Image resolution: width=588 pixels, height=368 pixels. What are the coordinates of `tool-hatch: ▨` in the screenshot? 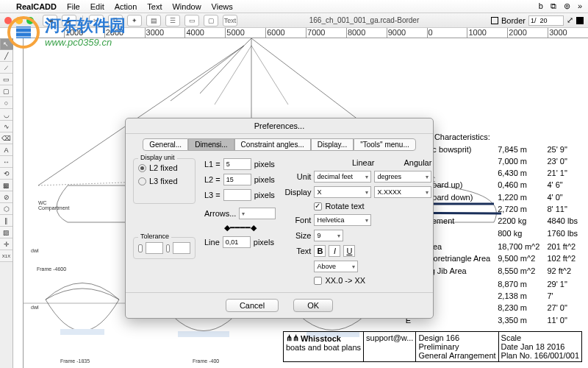 It's located at (6, 233).